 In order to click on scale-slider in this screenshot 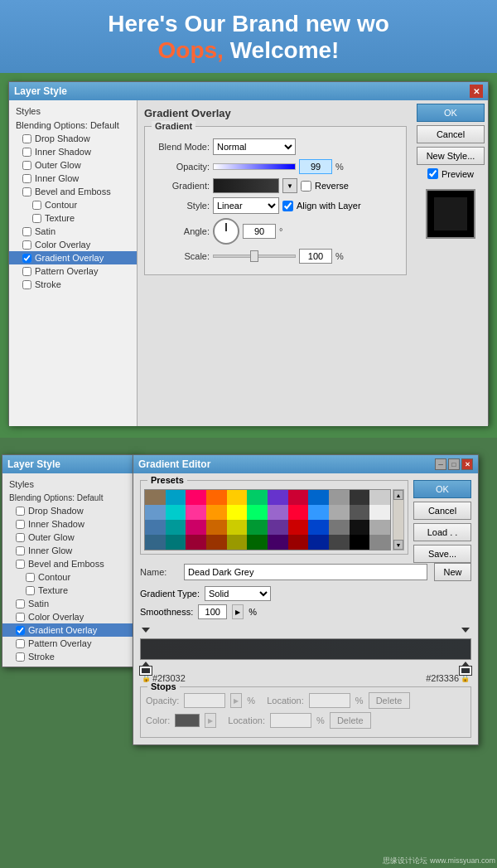, I will do `click(254, 256)`.